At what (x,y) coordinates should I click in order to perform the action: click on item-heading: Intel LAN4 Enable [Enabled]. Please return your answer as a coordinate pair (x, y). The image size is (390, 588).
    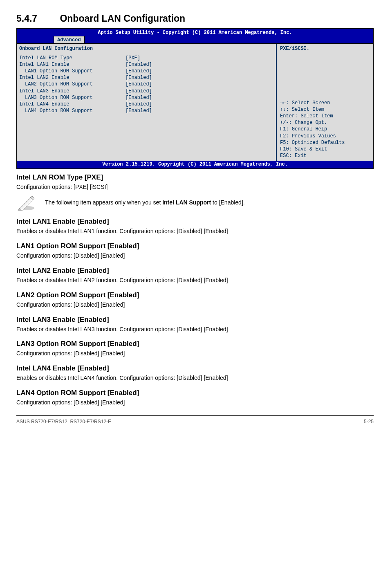
    Looking at the image, I should click on (195, 369).